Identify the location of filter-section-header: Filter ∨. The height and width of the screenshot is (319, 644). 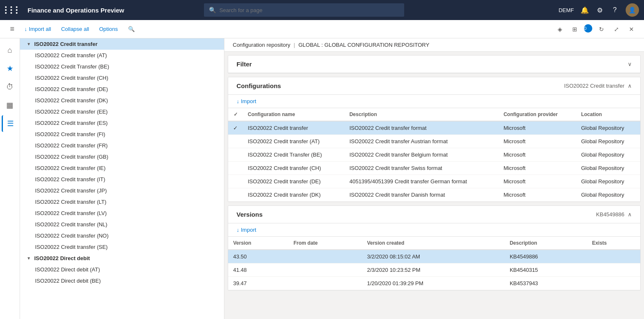
(434, 64).